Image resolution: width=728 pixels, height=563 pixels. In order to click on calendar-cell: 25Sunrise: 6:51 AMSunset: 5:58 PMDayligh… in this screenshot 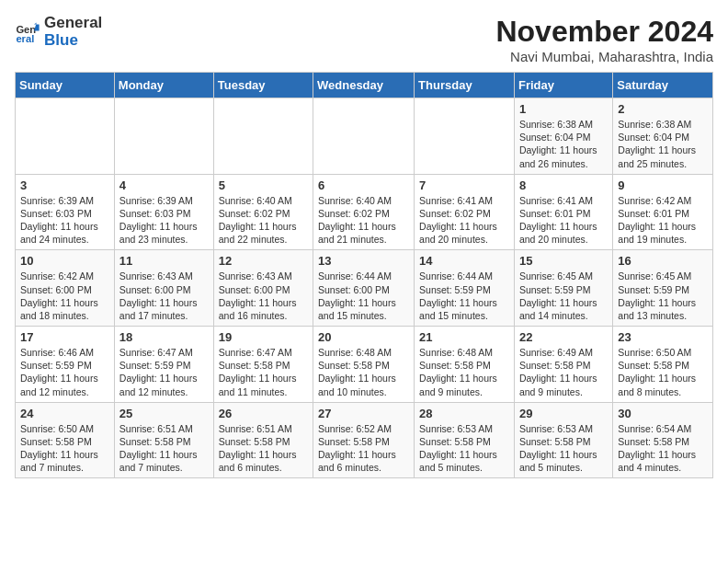, I will do `click(164, 440)`.